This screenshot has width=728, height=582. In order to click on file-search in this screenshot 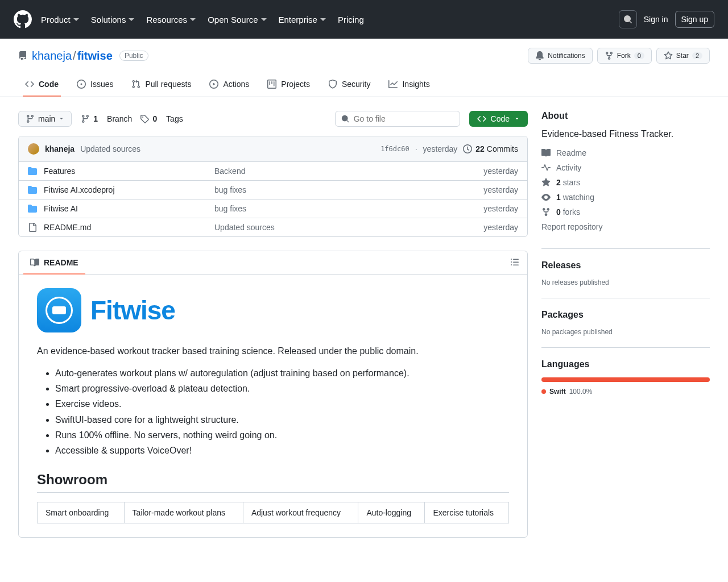, I will do `click(398, 119)`.